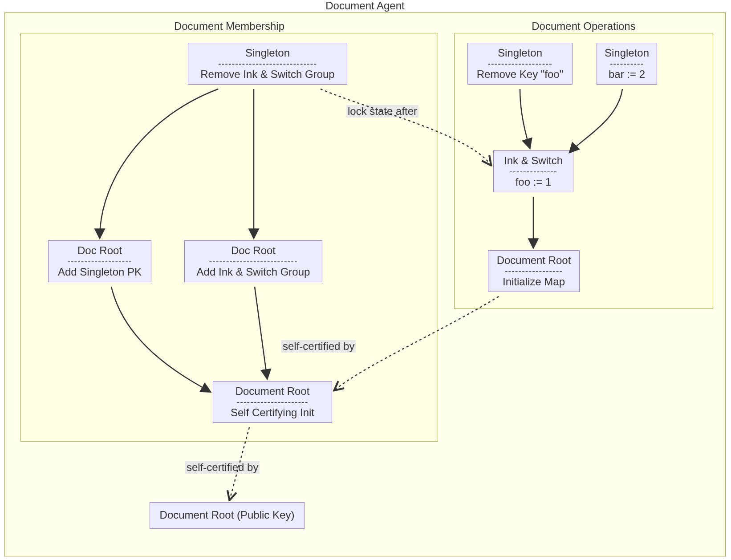 The width and height of the screenshot is (731, 560). Describe the element at coordinates (272, 402) in the screenshot. I see `node-document-root-self-cert-init: Document Root --------------------- Self…` at that location.